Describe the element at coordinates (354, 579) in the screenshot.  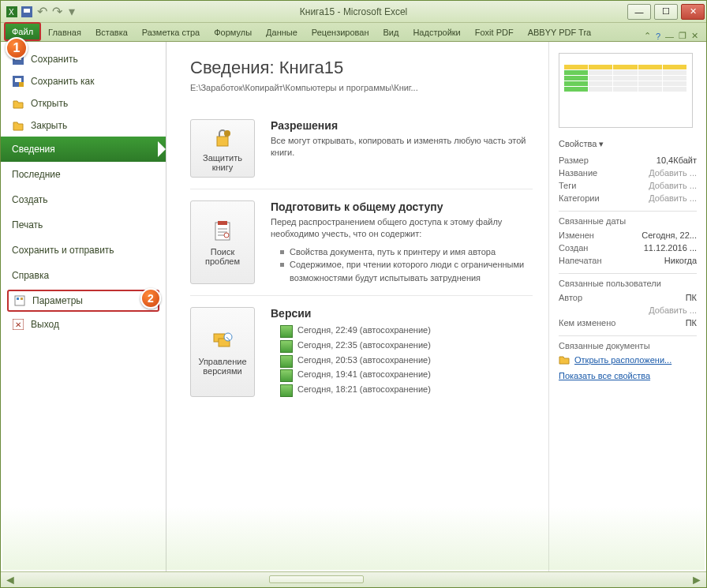
I see `horizontal-scrollbar: ◄ ►` at that location.